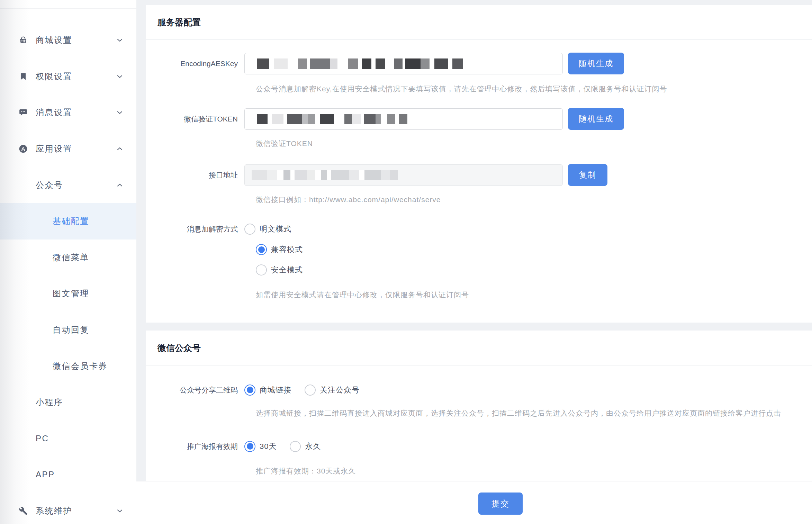 The image size is (812, 524). I want to click on field-help: 微信验证TOKEN, so click(534, 143).